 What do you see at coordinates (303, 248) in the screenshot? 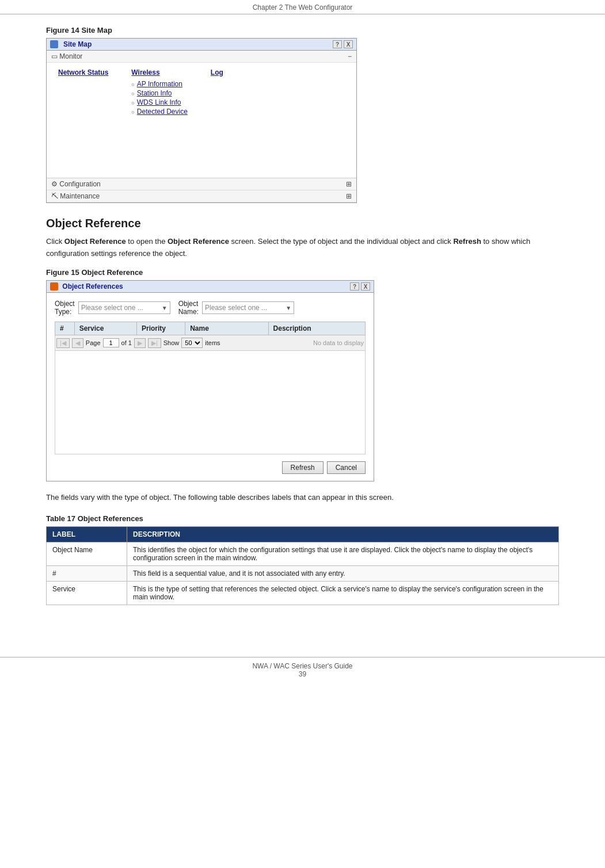
I see `object-reference-body: Click Object Reference to open the Objec…` at bounding box center [303, 248].